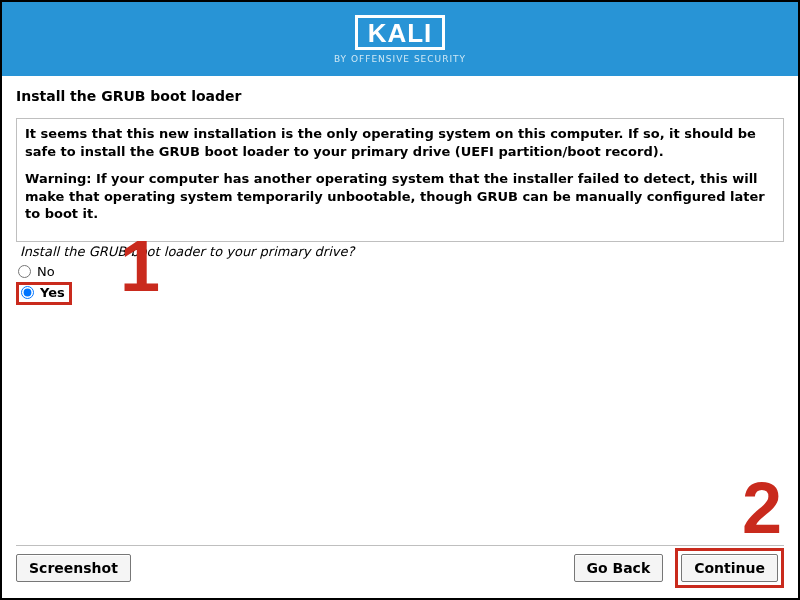  Describe the element at coordinates (400, 546) in the screenshot. I see `footer-separator` at that location.